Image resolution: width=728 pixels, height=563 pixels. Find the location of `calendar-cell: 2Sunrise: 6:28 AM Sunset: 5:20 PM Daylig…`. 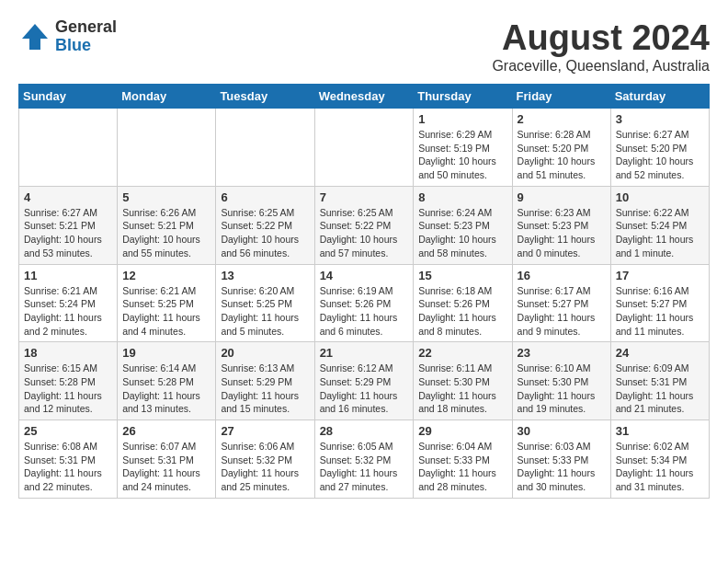

calendar-cell: 2Sunrise: 6:28 AM Sunset: 5:20 PM Daylig… is located at coordinates (561, 147).